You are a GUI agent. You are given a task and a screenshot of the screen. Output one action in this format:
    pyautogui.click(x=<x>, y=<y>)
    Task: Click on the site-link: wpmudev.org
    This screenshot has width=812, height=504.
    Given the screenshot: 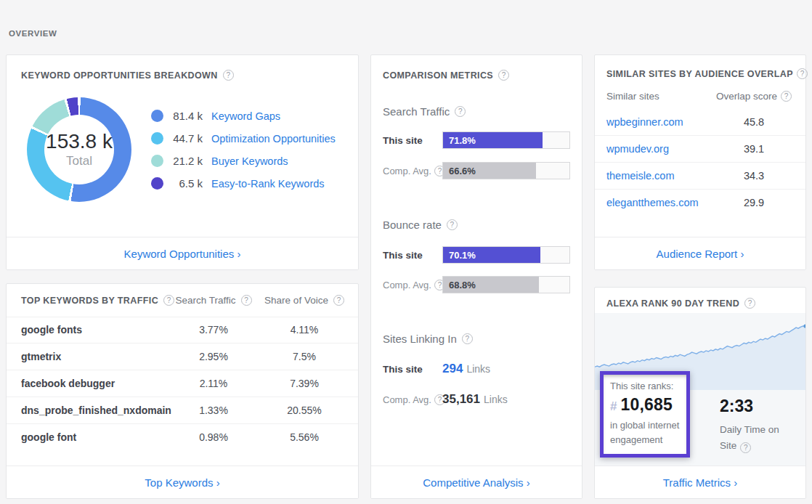 What is the action you would take?
    pyautogui.click(x=638, y=149)
    